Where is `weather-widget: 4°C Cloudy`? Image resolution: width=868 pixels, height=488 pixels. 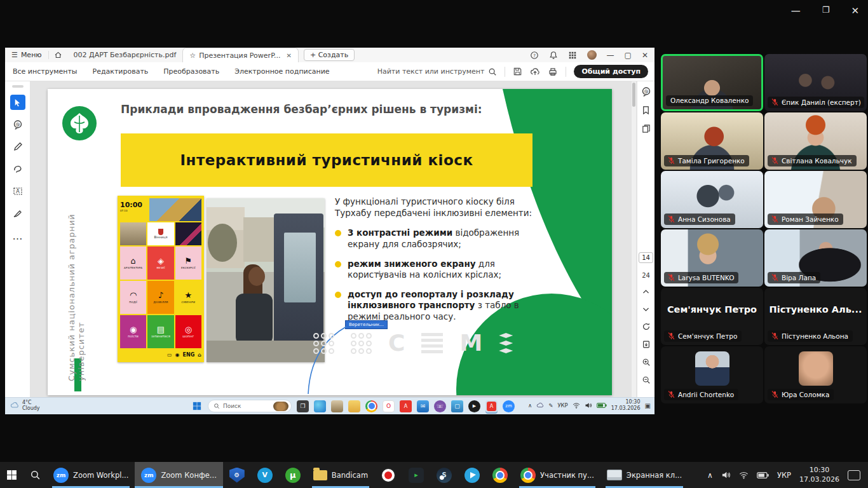
weather-widget: 4°C Cloudy is located at coordinates (25, 405).